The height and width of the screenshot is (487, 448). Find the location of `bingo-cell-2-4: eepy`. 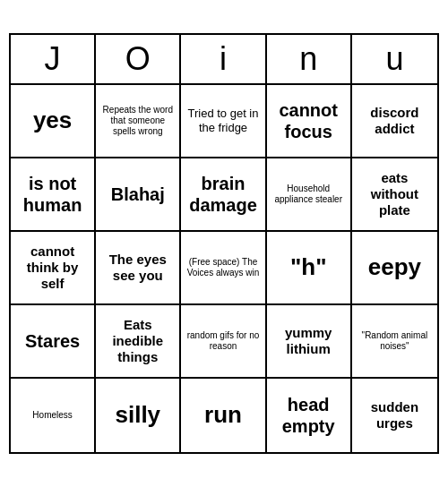

bingo-cell-2-4: eepy is located at coordinates (394, 269).